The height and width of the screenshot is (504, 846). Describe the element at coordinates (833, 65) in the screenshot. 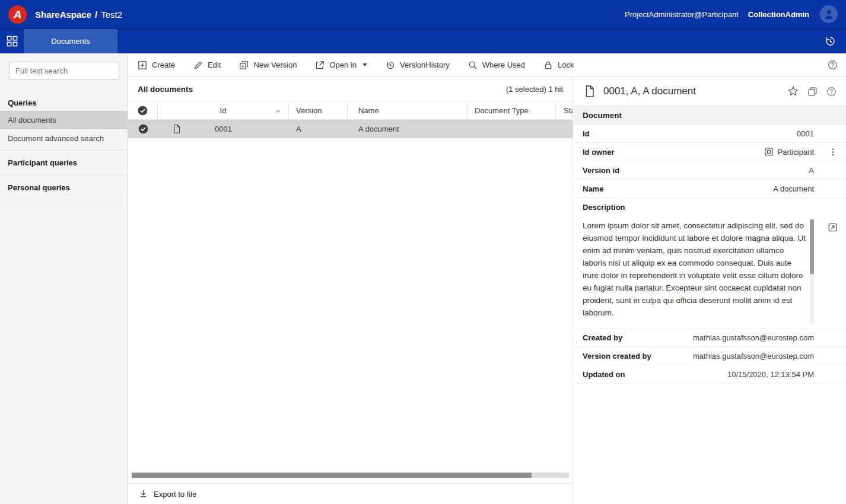

I see `toolbar-help-icon` at that location.